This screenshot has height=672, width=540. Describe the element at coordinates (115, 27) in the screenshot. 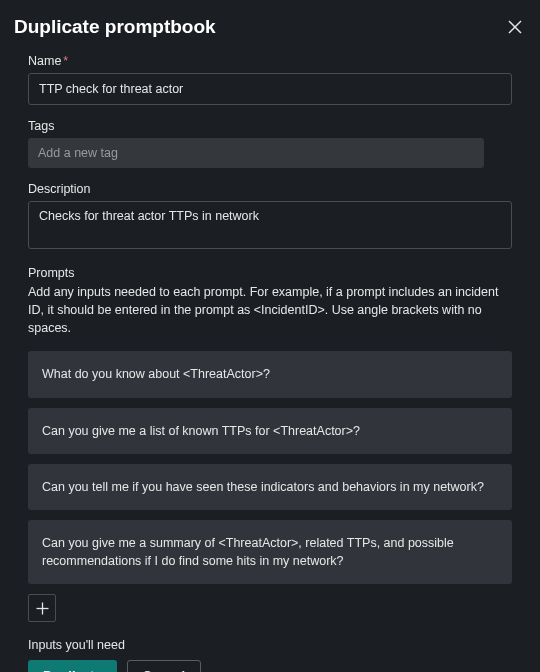

I see `modal-title: Duplicate promptbook` at that location.